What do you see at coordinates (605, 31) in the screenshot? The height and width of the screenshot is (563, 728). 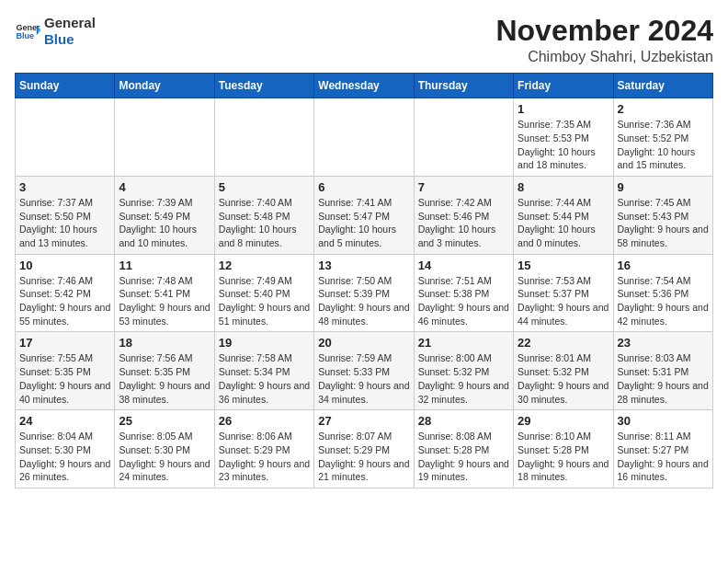 I see `month-title: November 2024` at bounding box center [605, 31].